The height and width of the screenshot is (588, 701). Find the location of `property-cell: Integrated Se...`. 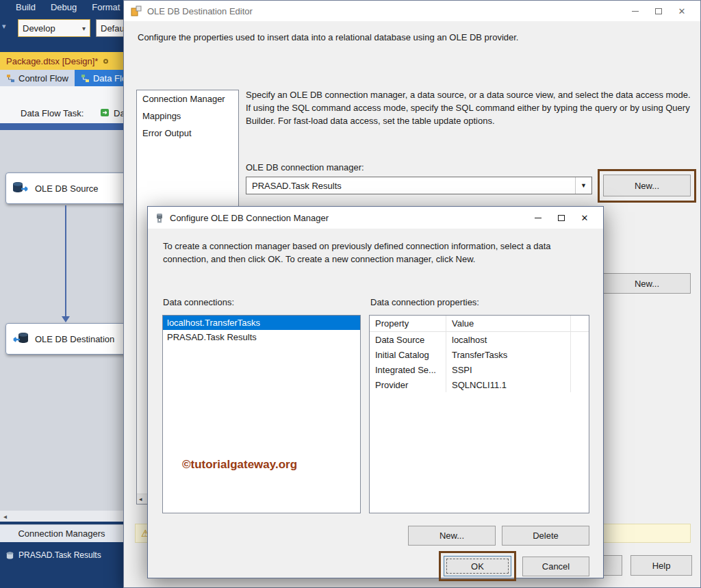

property-cell: Integrated Se... is located at coordinates (408, 370).